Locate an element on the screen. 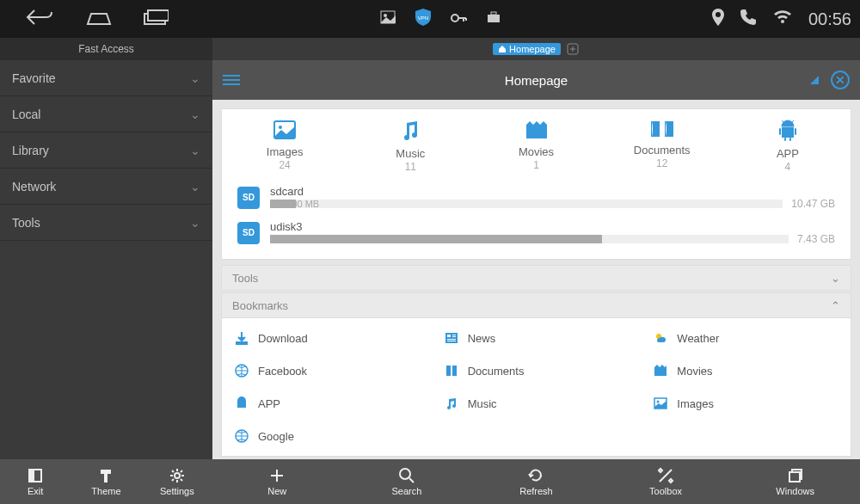 The width and height of the screenshot is (860, 504). category-app: APP 4 is located at coordinates (788, 146).